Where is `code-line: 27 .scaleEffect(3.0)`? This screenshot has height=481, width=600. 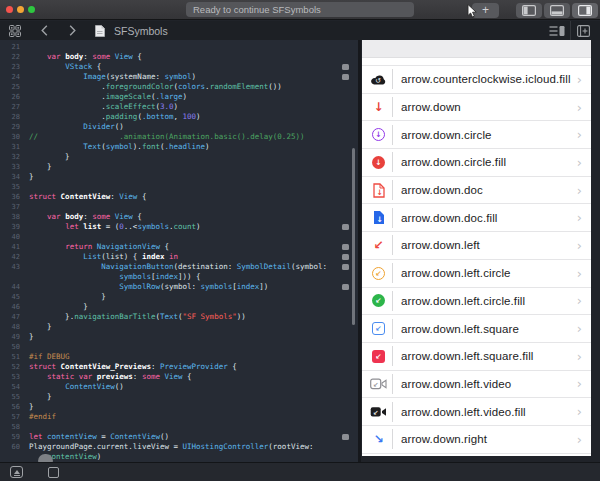
code-line: 27 .scaleEffect(3.0) is located at coordinates (179, 107).